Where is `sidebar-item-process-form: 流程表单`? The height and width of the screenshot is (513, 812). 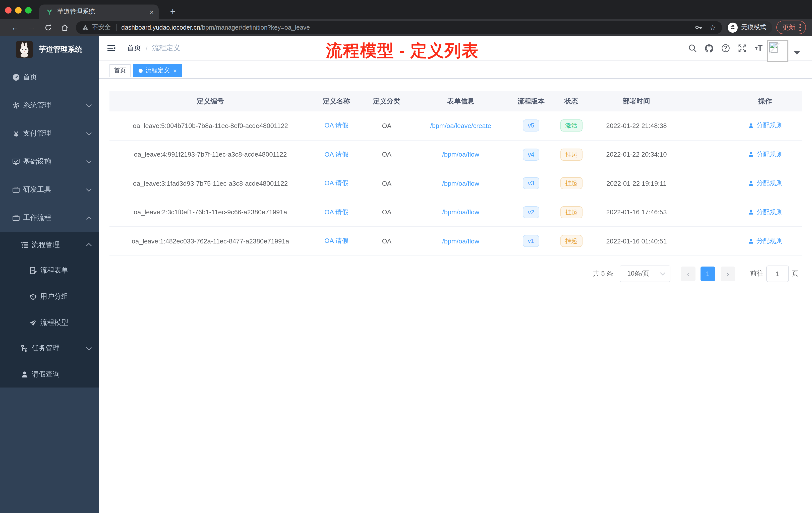 sidebar-item-process-form: 流程表单 is located at coordinates (49, 271).